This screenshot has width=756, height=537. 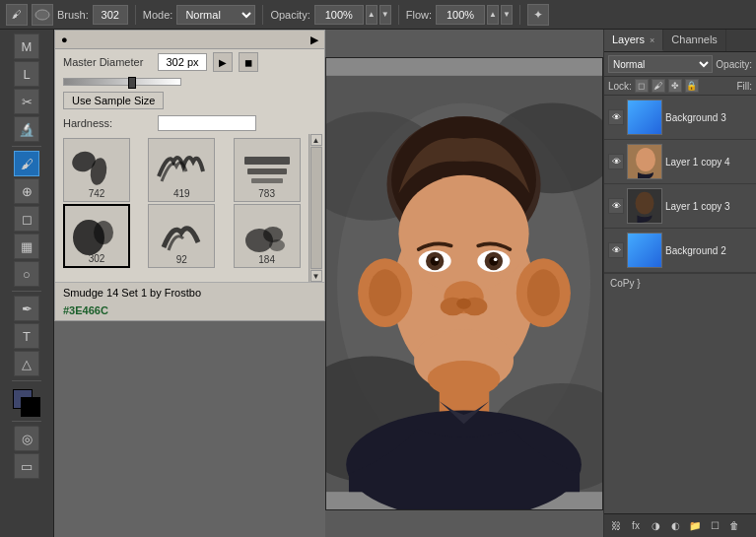 What do you see at coordinates (715, 526) in the screenshot?
I see `new-layer-icon: ☐` at bounding box center [715, 526].